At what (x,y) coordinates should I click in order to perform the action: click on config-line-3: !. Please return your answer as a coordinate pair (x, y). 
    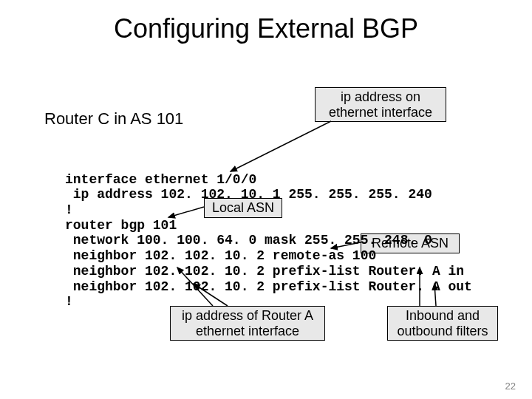
    Looking at the image, I should click on (69, 210).